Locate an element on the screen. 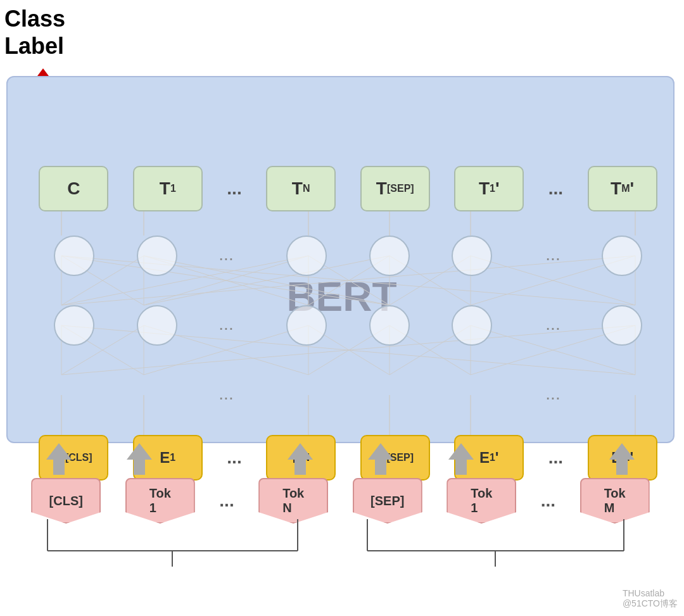 The width and height of the screenshot is (684, 616). dots-2: ... is located at coordinates (556, 189).